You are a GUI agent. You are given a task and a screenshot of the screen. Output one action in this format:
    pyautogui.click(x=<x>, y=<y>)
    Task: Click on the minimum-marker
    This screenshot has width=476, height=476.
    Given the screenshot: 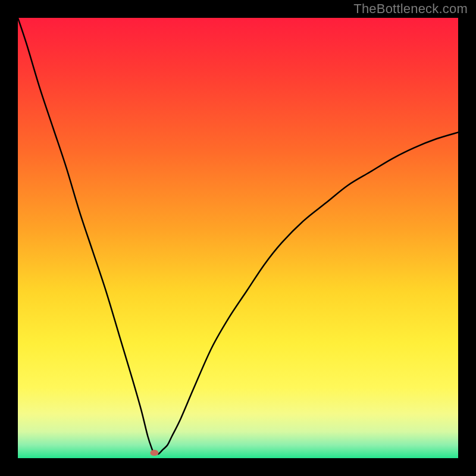 What is the action you would take?
    pyautogui.click(x=154, y=453)
    